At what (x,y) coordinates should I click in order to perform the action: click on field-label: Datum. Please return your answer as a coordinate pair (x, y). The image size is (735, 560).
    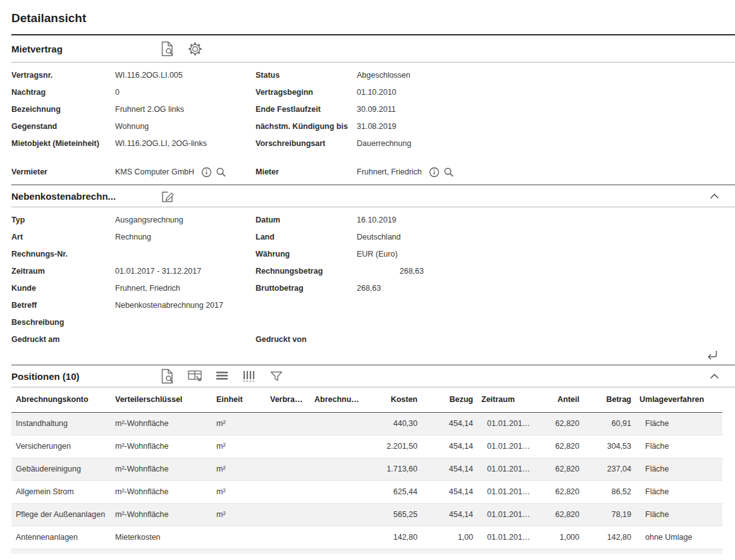
    Looking at the image, I should click on (306, 220).